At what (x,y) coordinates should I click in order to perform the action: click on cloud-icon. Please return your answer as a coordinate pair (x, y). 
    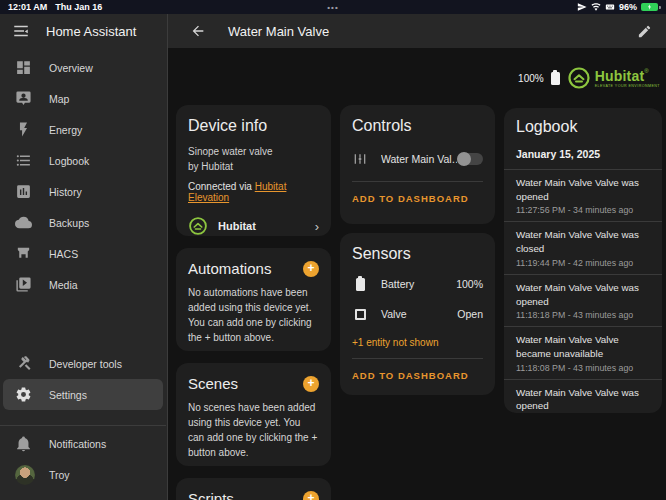
    Looking at the image, I should click on (24, 222).